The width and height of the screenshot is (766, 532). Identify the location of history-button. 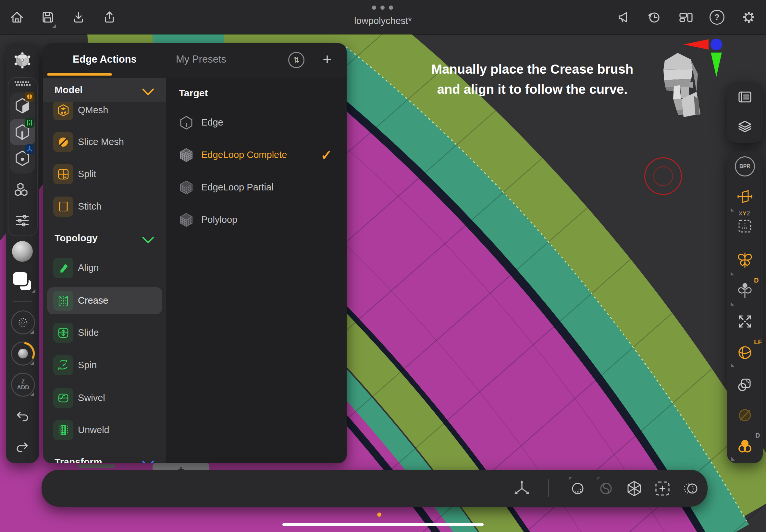
(654, 17).